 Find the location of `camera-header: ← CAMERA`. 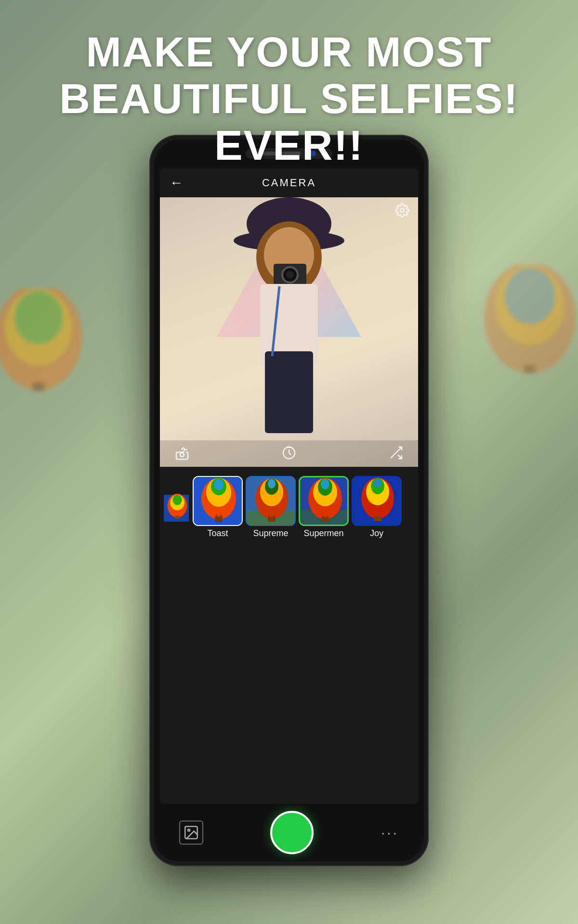

camera-header: ← CAMERA is located at coordinates (289, 183).